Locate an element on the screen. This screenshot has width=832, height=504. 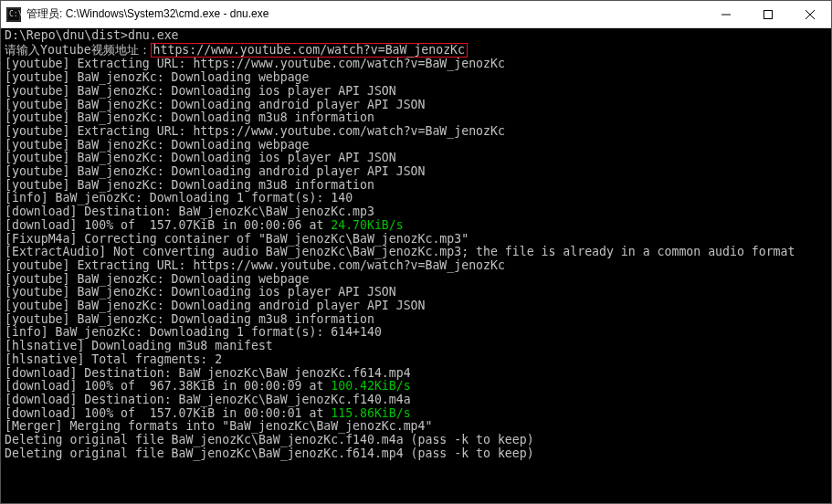
close-button is located at coordinates (810, 15).